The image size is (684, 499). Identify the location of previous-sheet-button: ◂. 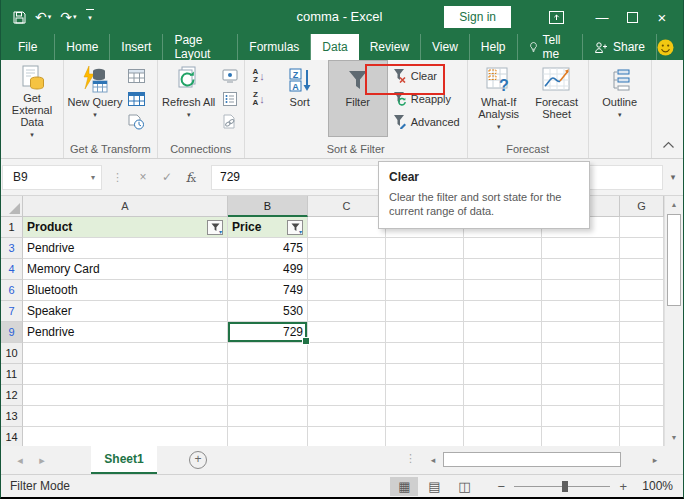
(20, 460).